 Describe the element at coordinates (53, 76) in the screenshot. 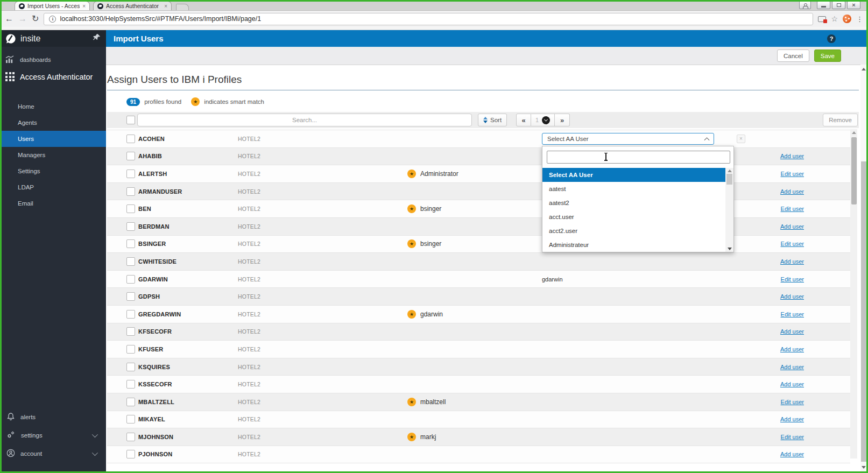

I see `sidebar-item-access-authenticator: Access Authenticator` at that location.